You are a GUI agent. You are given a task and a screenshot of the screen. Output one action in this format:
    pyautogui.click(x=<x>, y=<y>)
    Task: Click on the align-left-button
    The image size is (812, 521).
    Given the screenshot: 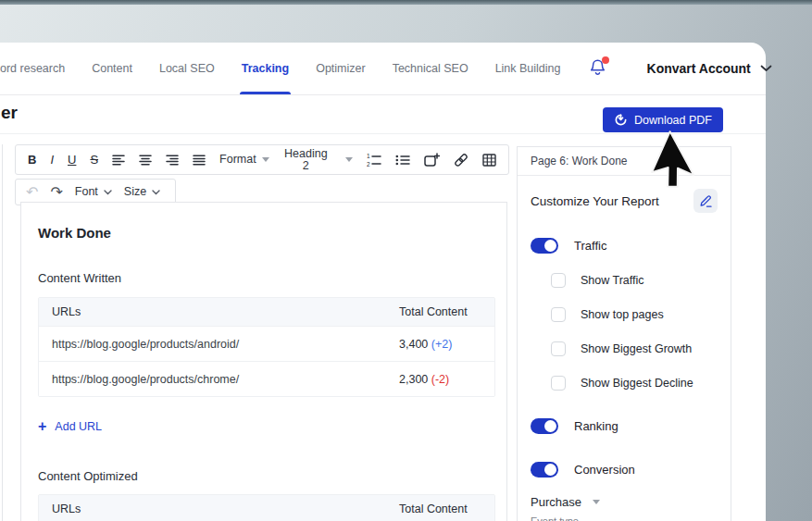 What is the action you would take?
    pyautogui.click(x=119, y=160)
    